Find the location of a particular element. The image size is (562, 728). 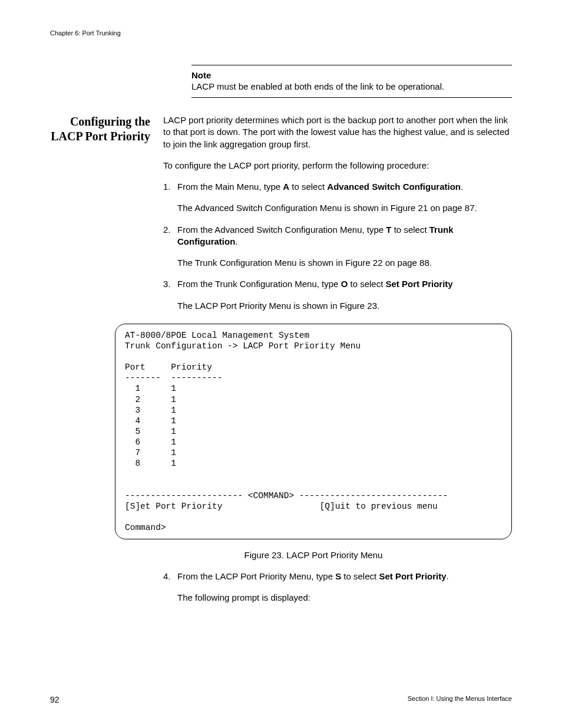

step-text-pre: From the Advanced Switch Configuration M… is located at coordinates (282, 230).